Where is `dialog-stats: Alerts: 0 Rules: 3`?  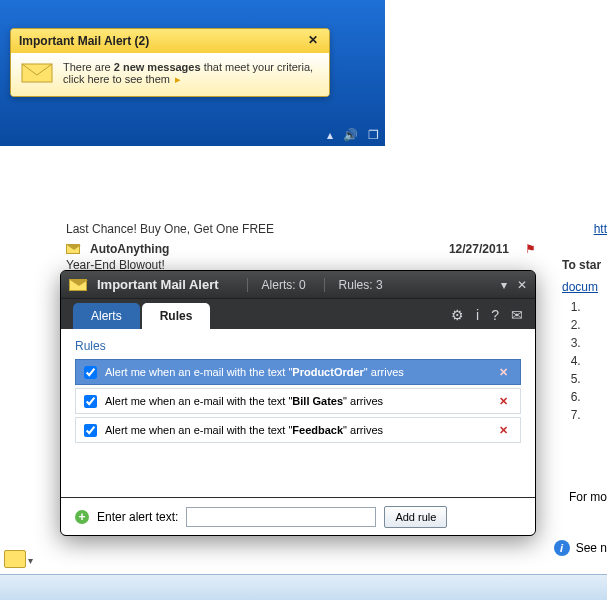 dialog-stats: Alerts: 0 Rules: 3 is located at coordinates (315, 285).